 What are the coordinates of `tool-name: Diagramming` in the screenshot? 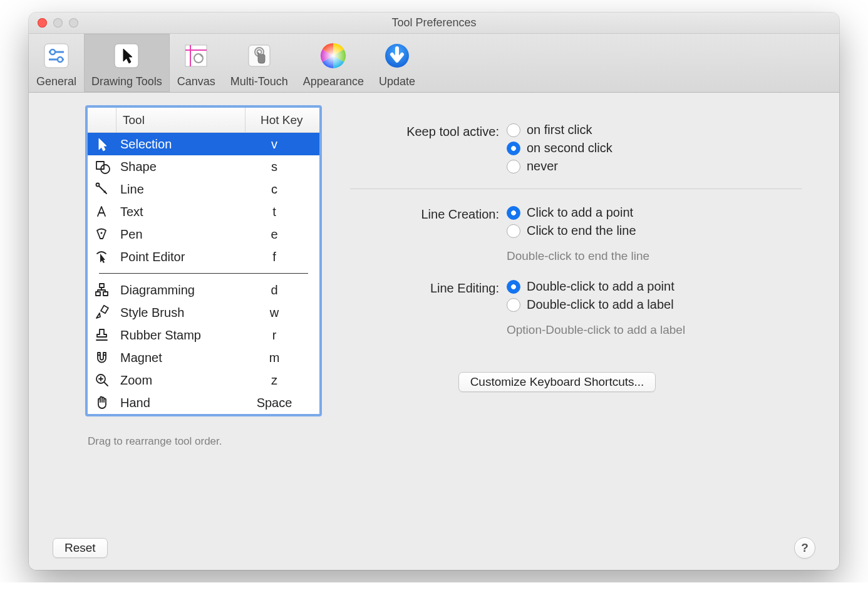 It's located at (181, 291).